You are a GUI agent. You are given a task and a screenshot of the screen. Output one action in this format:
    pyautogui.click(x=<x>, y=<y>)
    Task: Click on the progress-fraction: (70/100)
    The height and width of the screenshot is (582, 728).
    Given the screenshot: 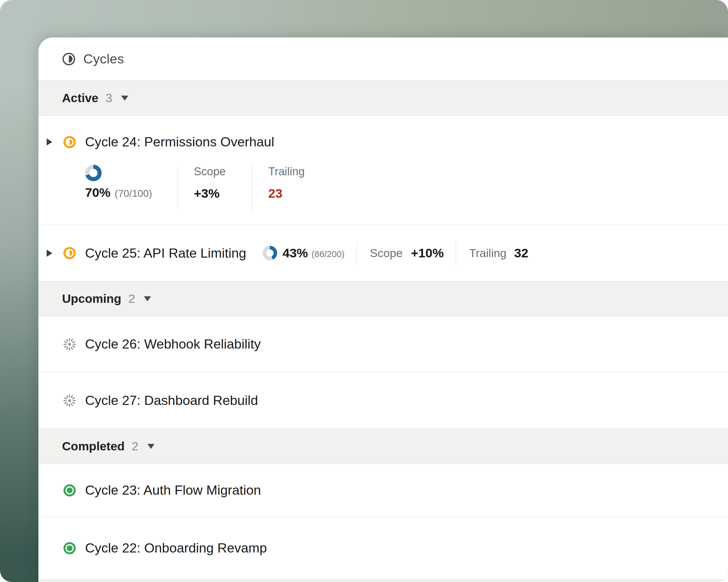 What is the action you would take?
    pyautogui.click(x=134, y=193)
    